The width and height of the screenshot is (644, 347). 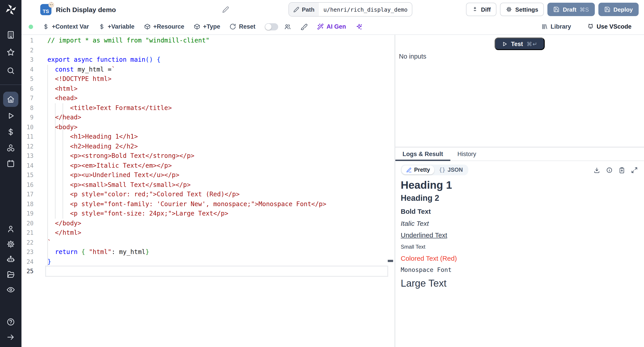 What do you see at coordinates (197, 26) in the screenshot?
I see `package-icon` at bounding box center [197, 26].